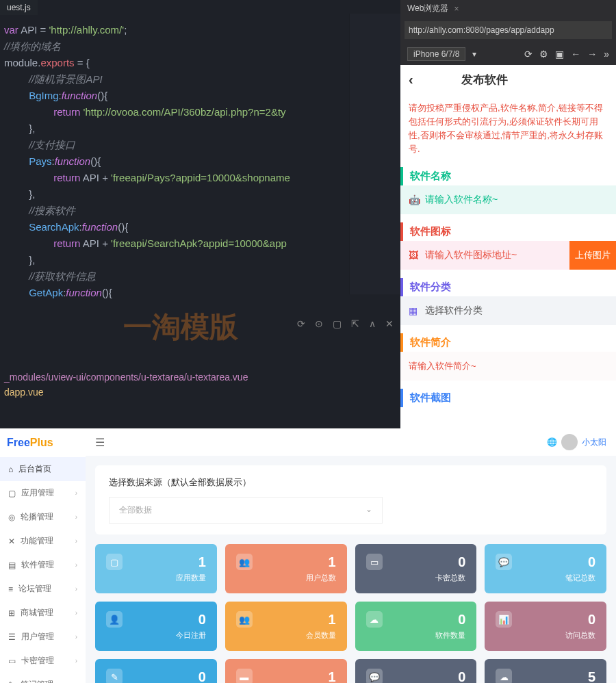 The image size is (616, 683). Describe the element at coordinates (244, 676) in the screenshot. I see `card-icon: ▬` at that location.